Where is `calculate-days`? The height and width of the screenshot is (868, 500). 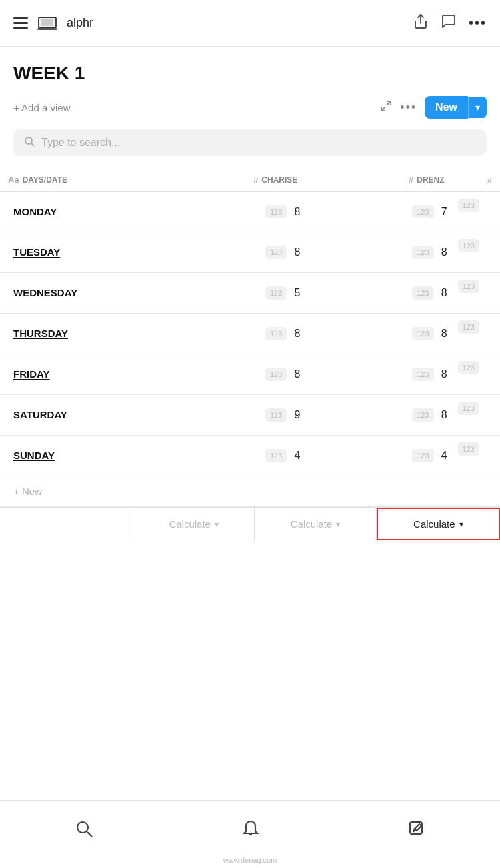
calculate-days is located at coordinates (67, 524).